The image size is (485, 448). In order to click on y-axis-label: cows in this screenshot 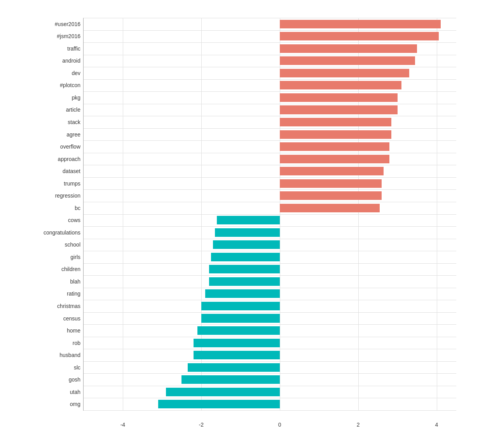, I will do `click(76, 220)`.